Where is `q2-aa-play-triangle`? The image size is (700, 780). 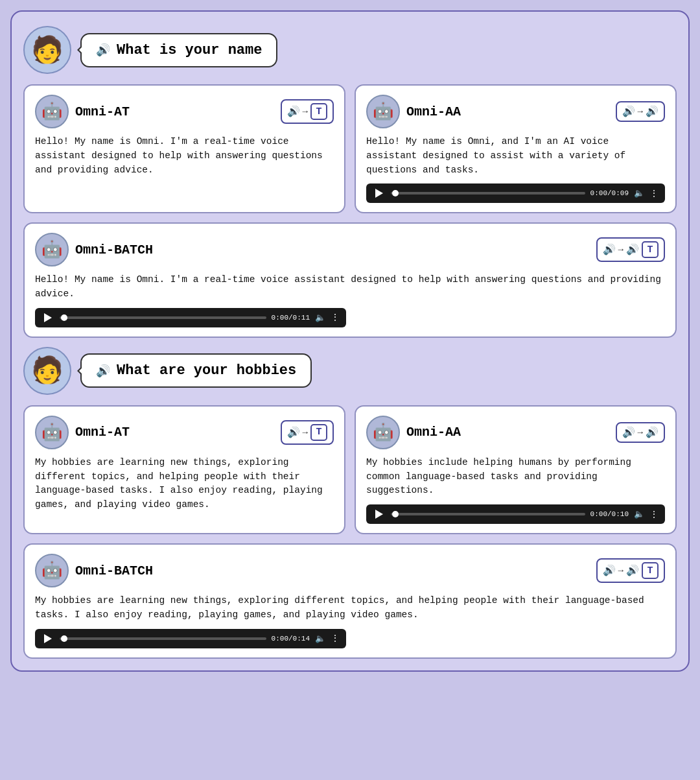 q2-aa-play-triangle is located at coordinates (379, 514).